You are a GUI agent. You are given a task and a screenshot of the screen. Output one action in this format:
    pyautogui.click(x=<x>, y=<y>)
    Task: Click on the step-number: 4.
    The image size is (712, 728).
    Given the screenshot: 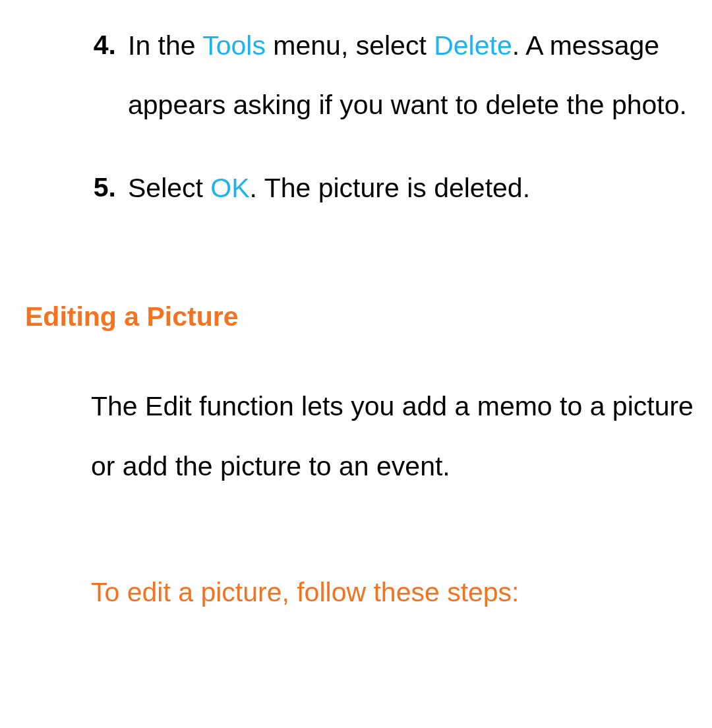 What is the action you would take?
    pyautogui.click(x=98, y=80)
    